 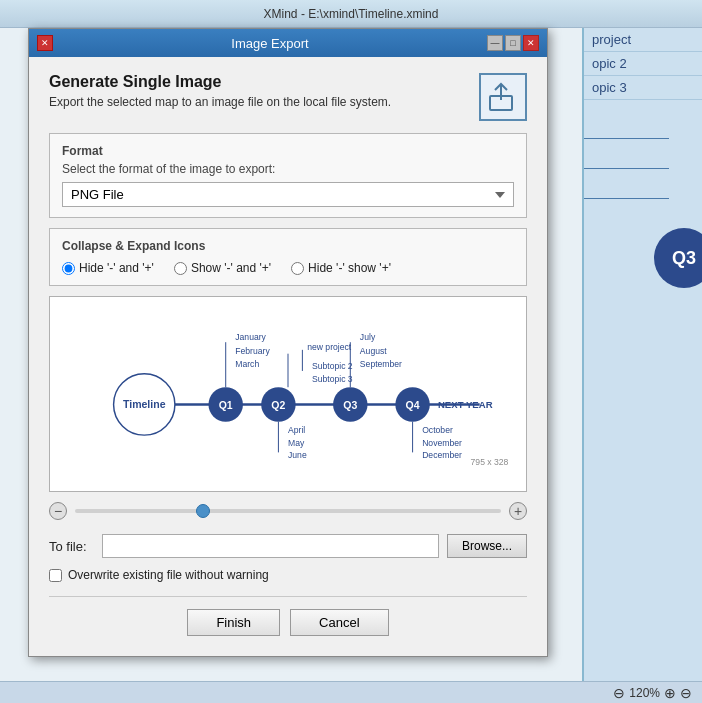 What do you see at coordinates (490, 462) in the screenshot?
I see `svg-text: 795 x 328` at bounding box center [490, 462].